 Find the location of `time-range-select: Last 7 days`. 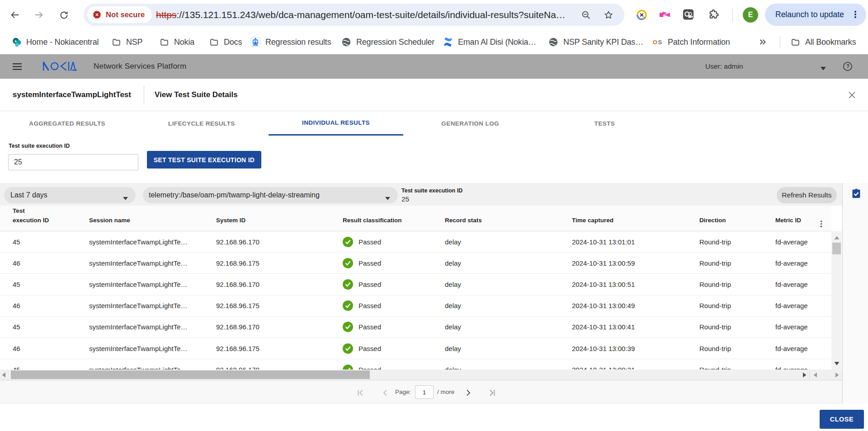

time-range-select: Last 7 days is located at coordinates (70, 195).